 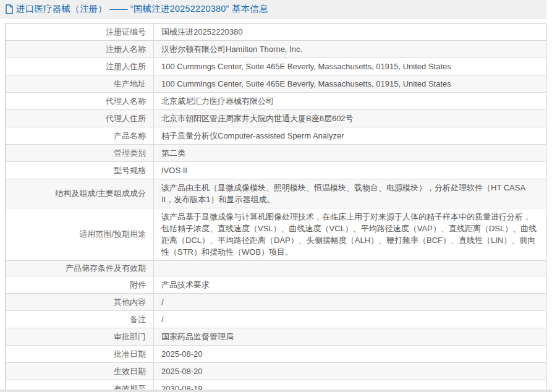 What do you see at coordinates (80, 171) in the screenshot?
I see `row-label: 型号规格` at bounding box center [80, 171].